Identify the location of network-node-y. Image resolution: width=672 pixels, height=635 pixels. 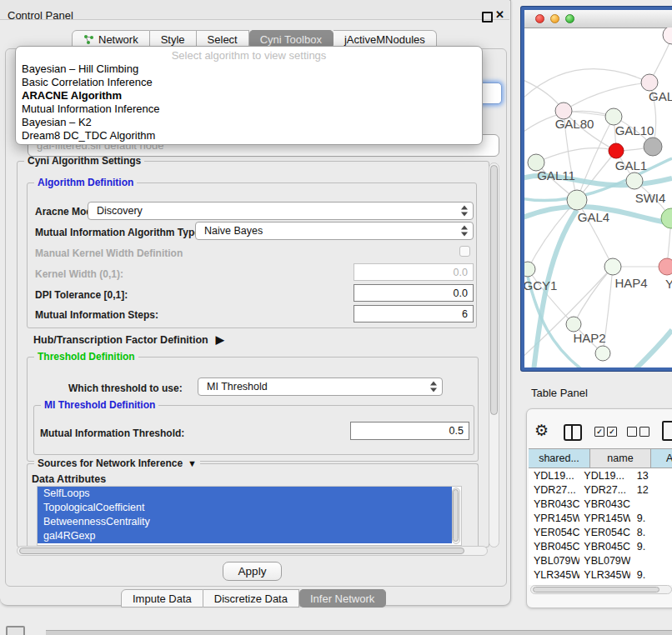
(665, 267).